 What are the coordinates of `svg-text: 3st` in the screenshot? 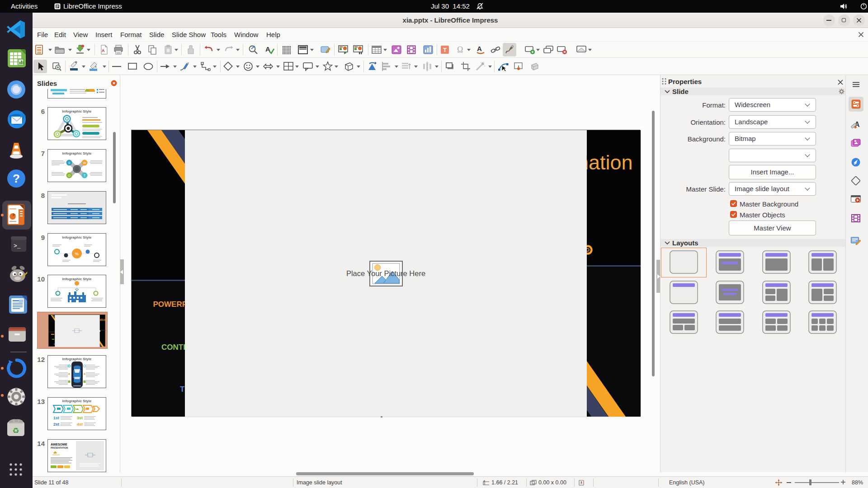 It's located at (80, 418).